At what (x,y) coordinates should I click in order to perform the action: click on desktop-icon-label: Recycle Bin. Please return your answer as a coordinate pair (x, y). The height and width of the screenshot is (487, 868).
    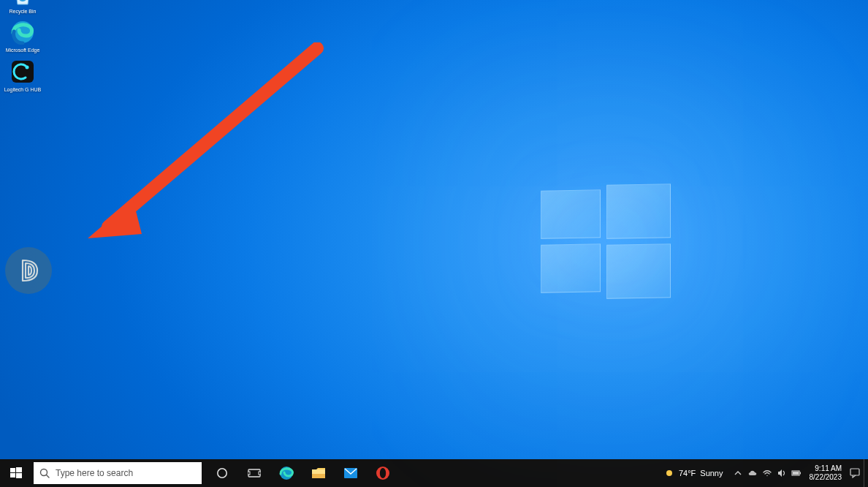
    Looking at the image, I should click on (23, 12).